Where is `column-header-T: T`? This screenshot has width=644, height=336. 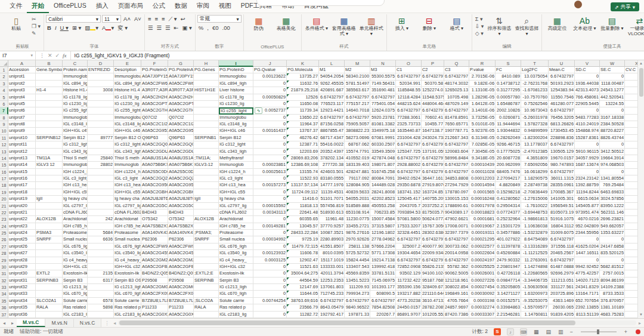
column-header-T: T is located at coordinates (535, 63).